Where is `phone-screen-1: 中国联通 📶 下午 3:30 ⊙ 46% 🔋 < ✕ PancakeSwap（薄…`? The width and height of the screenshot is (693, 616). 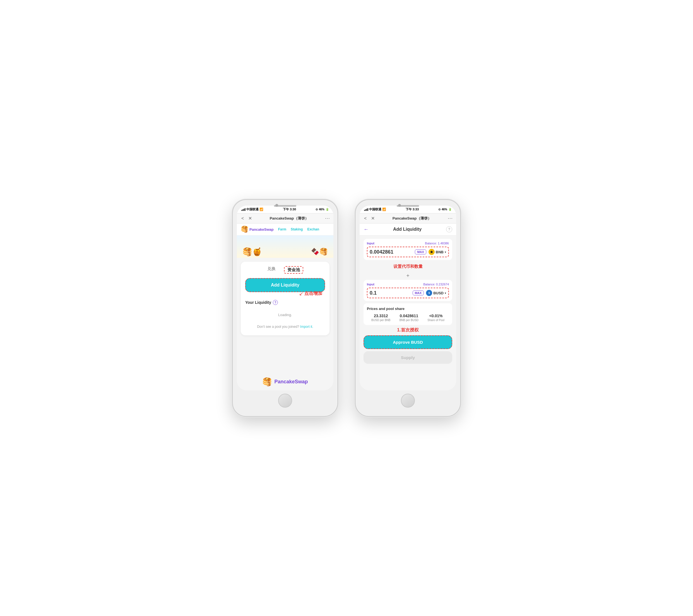
phone-screen-1: 中国联通 📶 下午 3:30 ⊙ 46% 🔋 < ✕ PancakeSwap（薄… is located at coordinates (285, 298).